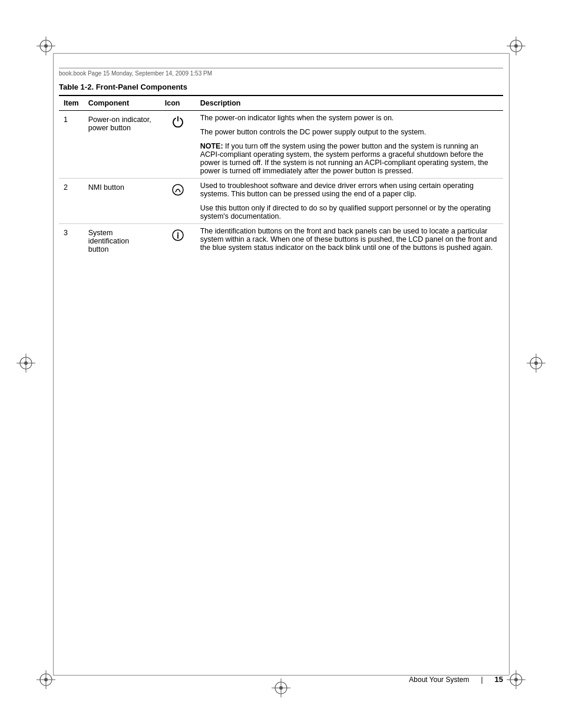  What do you see at coordinates (281, 241) in the screenshot?
I see `table-row: 3 System identificationbutton The identi…` at bounding box center [281, 241].